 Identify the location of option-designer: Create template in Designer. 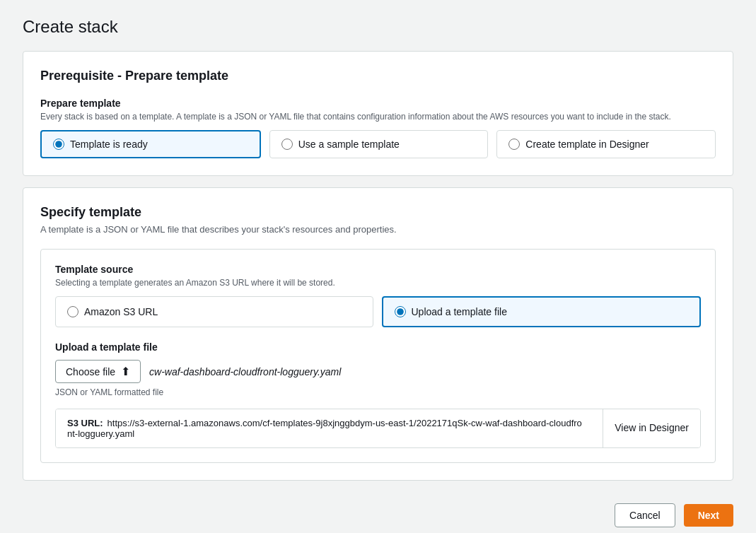
(606, 144).